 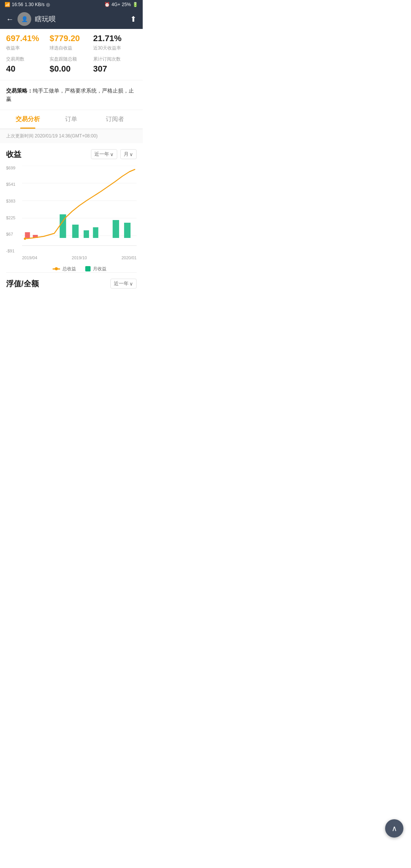 I want to click on stats-section: 697.41% 收益率 $779.20 球选自收益 21.71% 近30天收益率…, so click(x=72, y=55).